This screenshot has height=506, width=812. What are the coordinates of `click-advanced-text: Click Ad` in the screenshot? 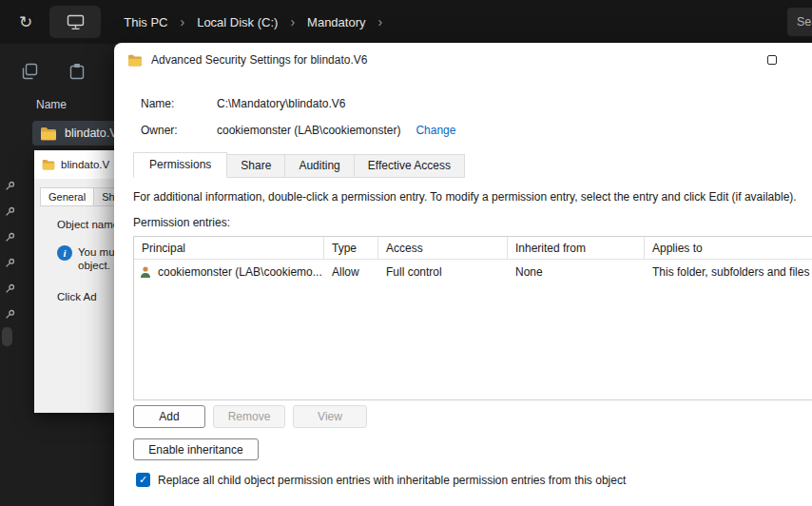 It's located at (77, 297).